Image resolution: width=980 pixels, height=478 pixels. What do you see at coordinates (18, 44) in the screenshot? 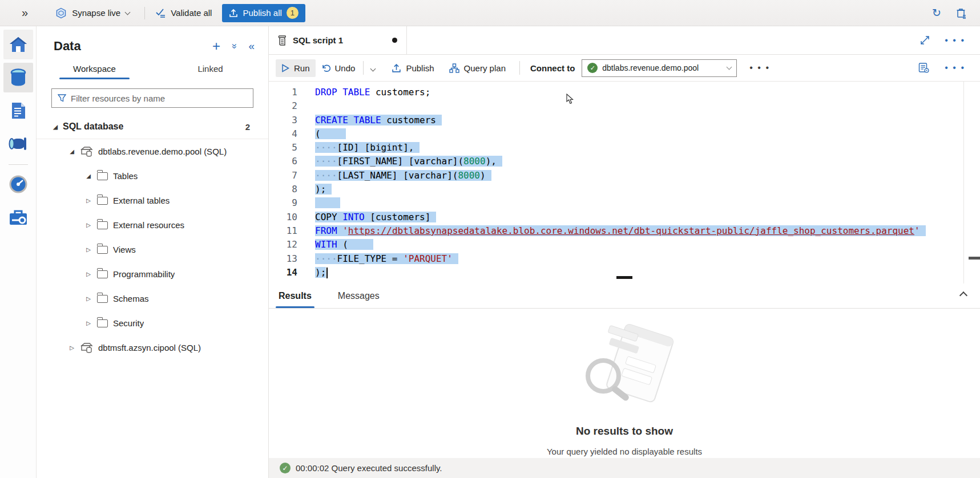
I see `rail-item-home` at bounding box center [18, 44].